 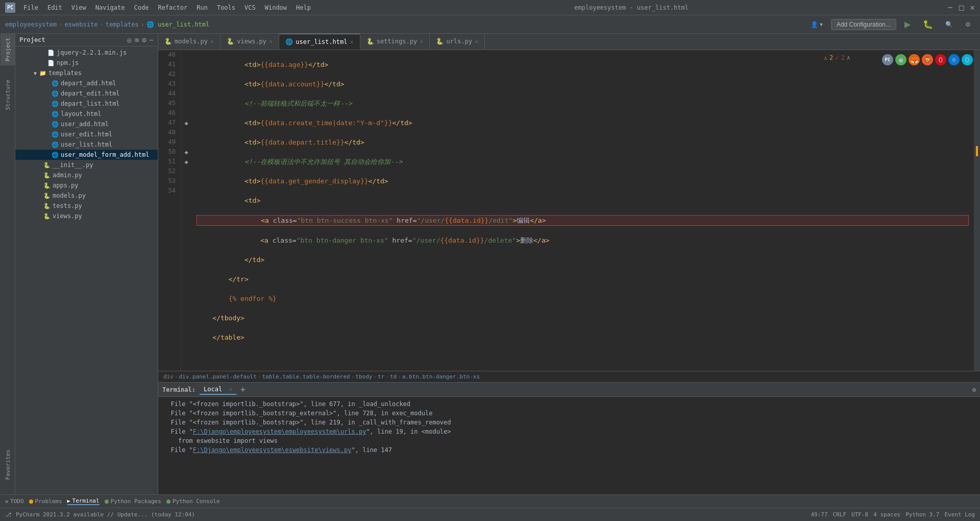 I want to click on tab-views-py: 🐍 views.py ✕, so click(x=250, y=42).